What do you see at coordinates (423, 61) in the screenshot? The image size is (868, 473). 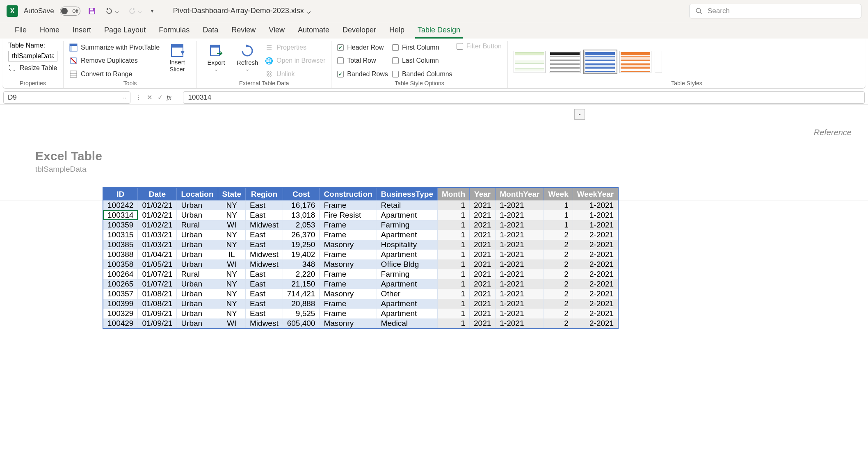 I see `last-column-check: Last Column` at bounding box center [423, 61].